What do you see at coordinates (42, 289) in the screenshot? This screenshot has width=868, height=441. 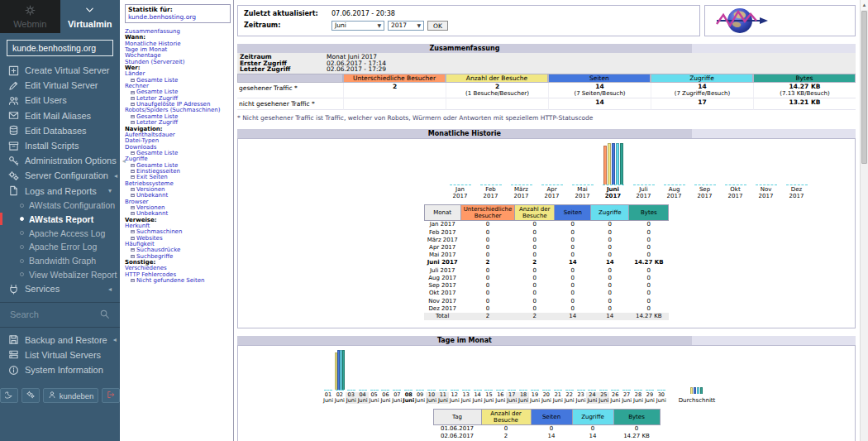 I see `sidebar-item-label: Services` at bounding box center [42, 289].